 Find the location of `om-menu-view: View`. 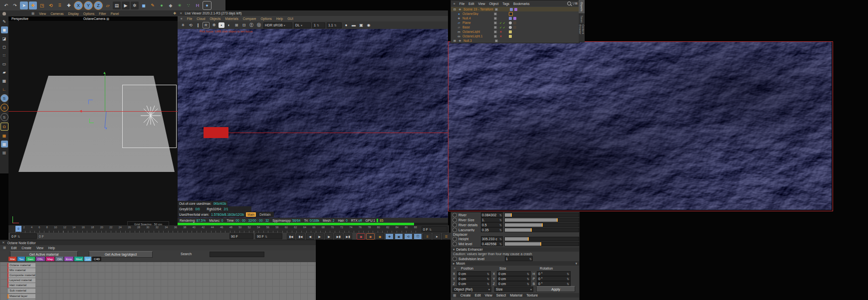

om-menu-view: View is located at coordinates (481, 4).